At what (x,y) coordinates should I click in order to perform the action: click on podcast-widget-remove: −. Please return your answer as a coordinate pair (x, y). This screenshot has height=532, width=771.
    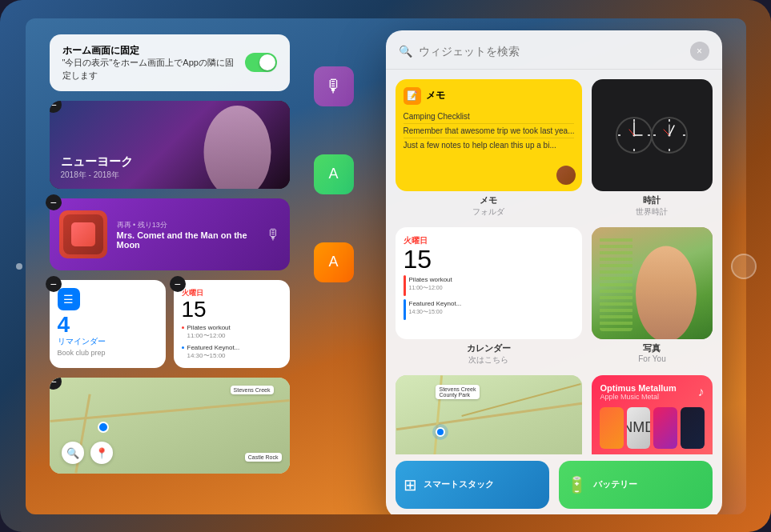
    Looking at the image, I should click on (54, 202).